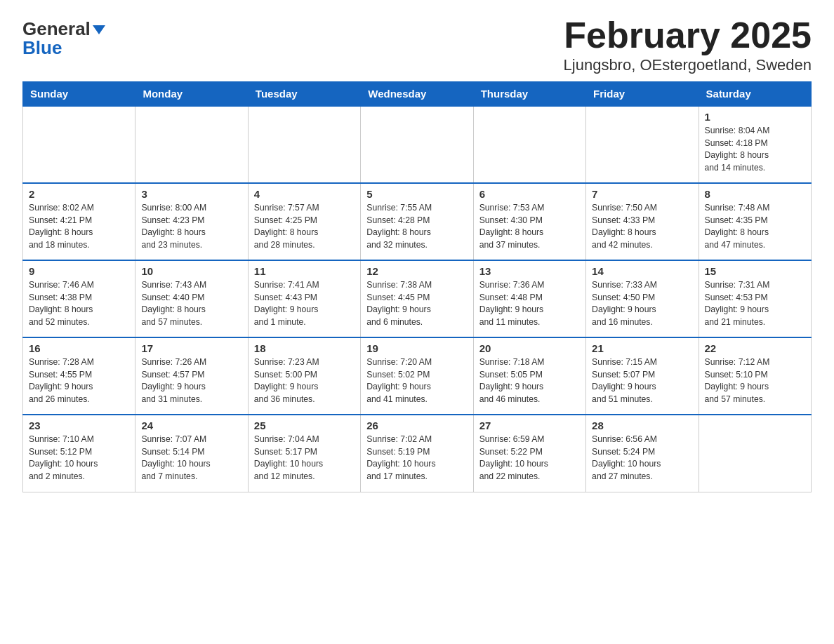 This screenshot has width=834, height=644. Describe the element at coordinates (755, 271) in the screenshot. I see `day-number: 15` at that location.